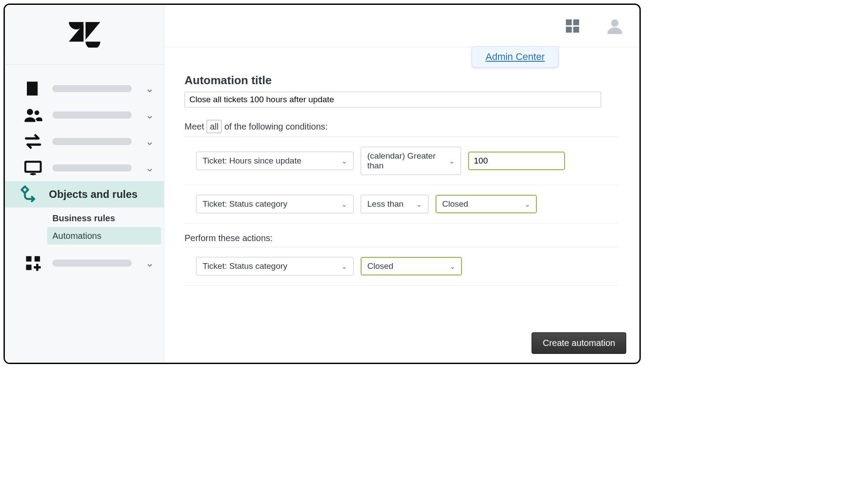 The height and width of the screenshot is (498, 868). Describe the element at coordinates (401, 238) in the screenshot. I see `actions-label: Perform these actions:` at that location.